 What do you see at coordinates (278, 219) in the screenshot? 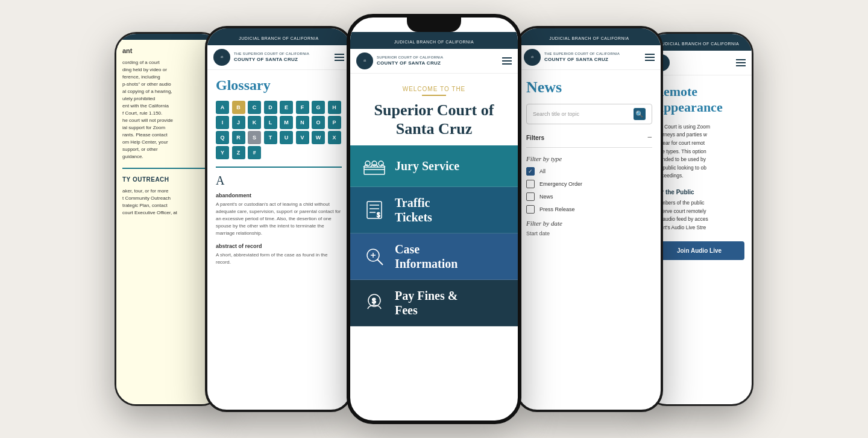
I see `glossary-def-1: A parent's or custodian's act of leaving…` at bounding box center [278, 219].